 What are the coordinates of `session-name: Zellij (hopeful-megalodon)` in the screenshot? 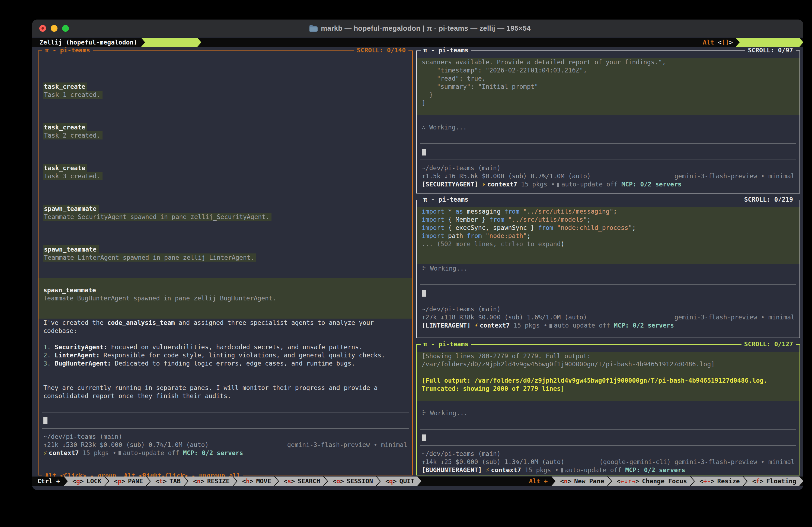 It's located at (88, 42).